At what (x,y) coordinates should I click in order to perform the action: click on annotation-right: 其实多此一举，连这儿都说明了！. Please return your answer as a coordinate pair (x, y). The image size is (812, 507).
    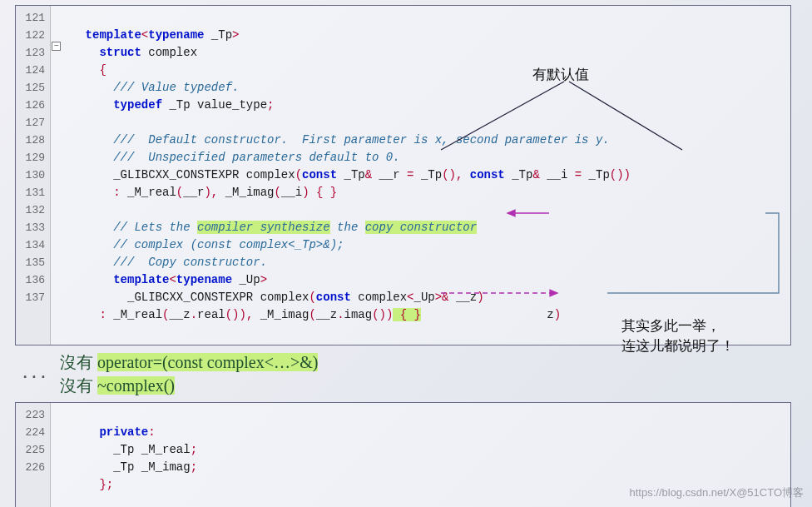
    Looking at the image, I should click on (678, 336).